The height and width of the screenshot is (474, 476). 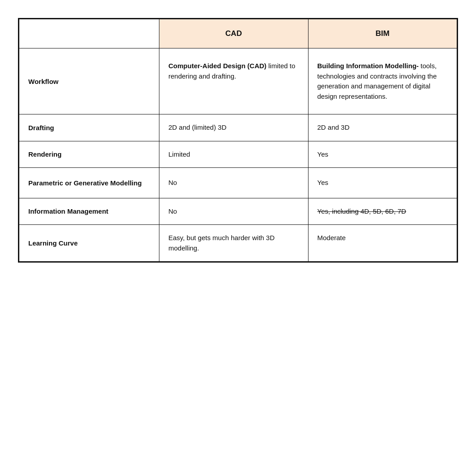 What do you see at coordinates (89, 183) in the screenshot?
I see `row-label-parametric: Parametric or Generative Modelling` at bounding box center [89, 183].